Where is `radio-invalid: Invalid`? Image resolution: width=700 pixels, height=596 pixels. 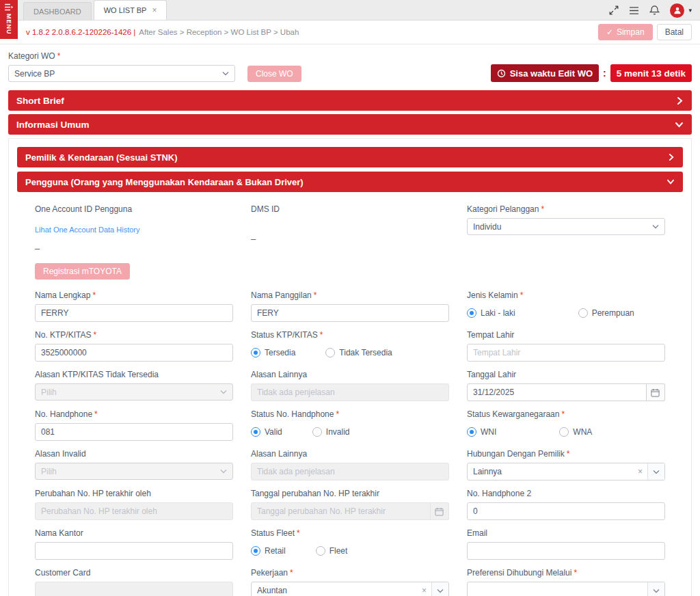 radio-invalid: Invalid is located at coordinates (331, 432).